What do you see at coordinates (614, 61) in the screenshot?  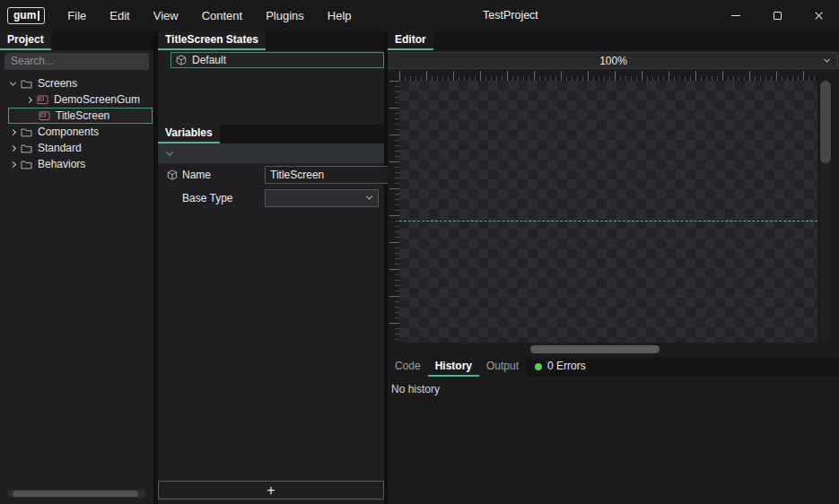 I see `zoom-value: 100%` at bounding box center [614, 61].